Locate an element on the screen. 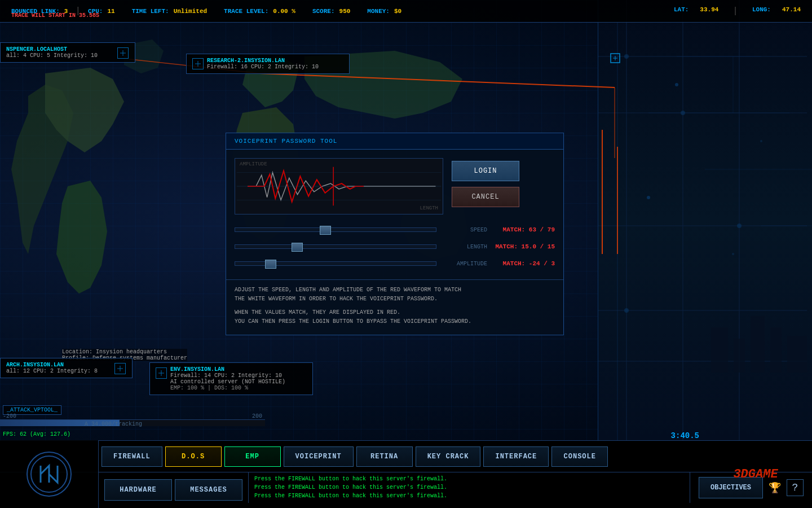 Image resolution: width=812 pixels, height=508 pixels. node-research2-title: RESEARCH-2.INSYSION.LAN is located at coordinates (263, 61).